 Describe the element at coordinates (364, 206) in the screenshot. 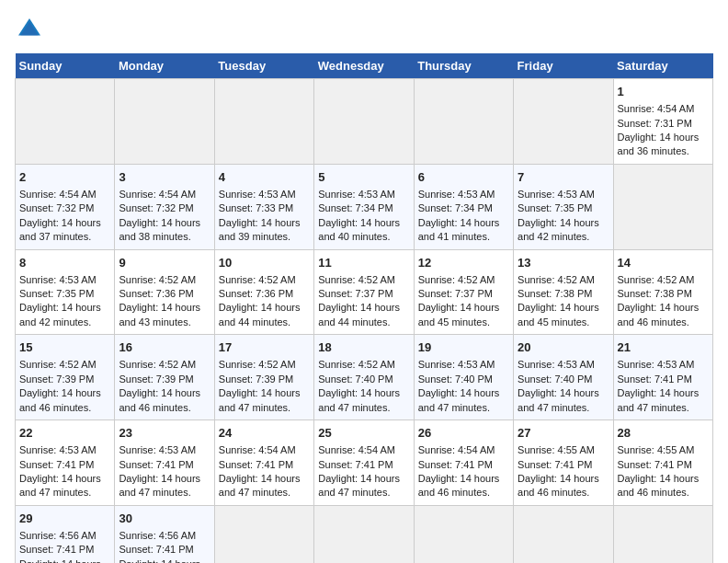

I see `calendar-day-cell: 5 Sunrise: 4:53 AM Sunset: 7:34 PM Dayli…` at that location.